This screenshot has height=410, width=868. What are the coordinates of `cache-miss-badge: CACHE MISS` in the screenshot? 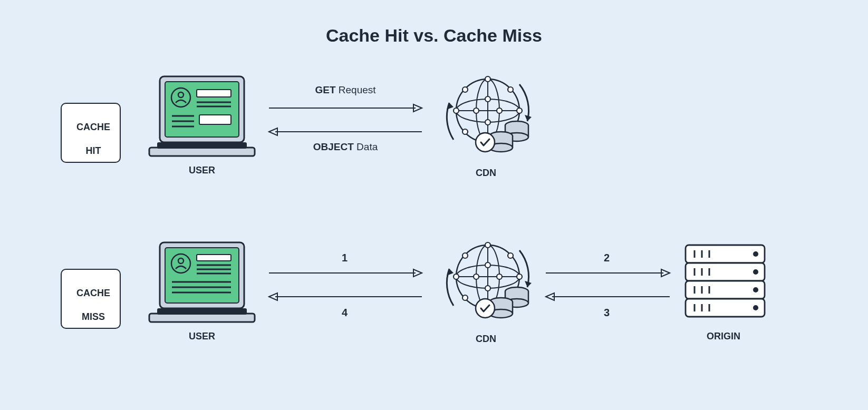 It's located at (91, 299).